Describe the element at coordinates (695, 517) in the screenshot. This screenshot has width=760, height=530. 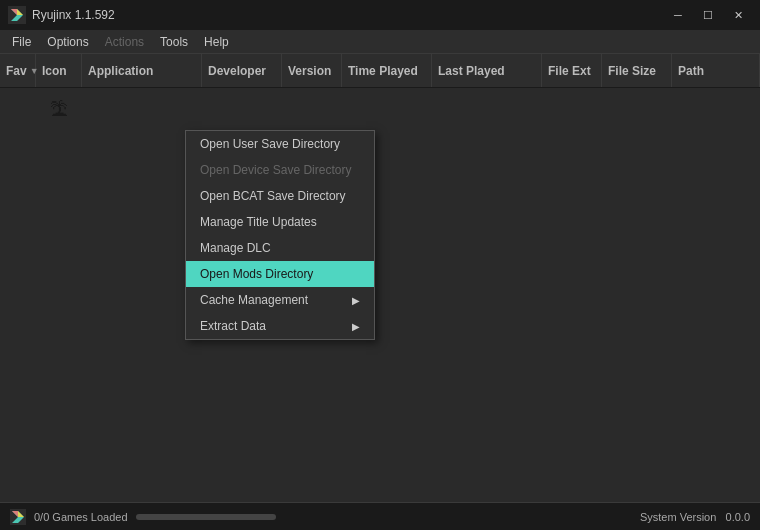
I see `system-version: System Version 0.0.0` at that location.